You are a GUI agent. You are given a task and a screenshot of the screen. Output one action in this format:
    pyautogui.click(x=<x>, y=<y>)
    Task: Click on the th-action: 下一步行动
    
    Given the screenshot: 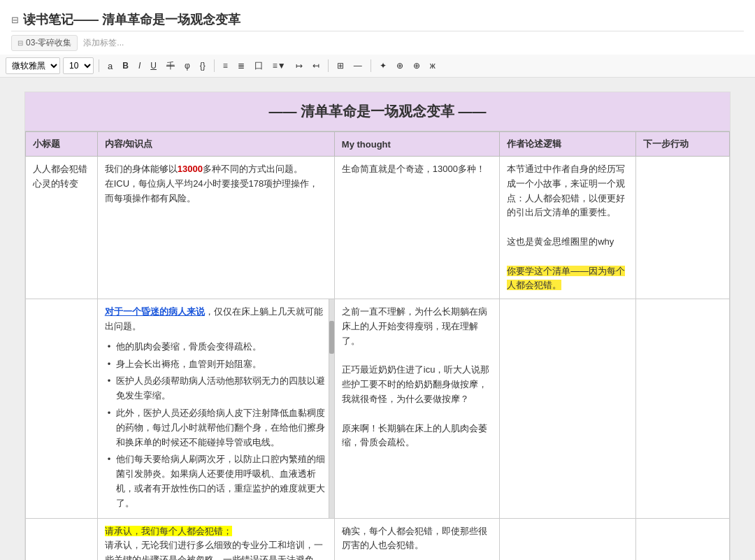 What is the action you would take?
    pyautogui.click(x=683, y=144)
    